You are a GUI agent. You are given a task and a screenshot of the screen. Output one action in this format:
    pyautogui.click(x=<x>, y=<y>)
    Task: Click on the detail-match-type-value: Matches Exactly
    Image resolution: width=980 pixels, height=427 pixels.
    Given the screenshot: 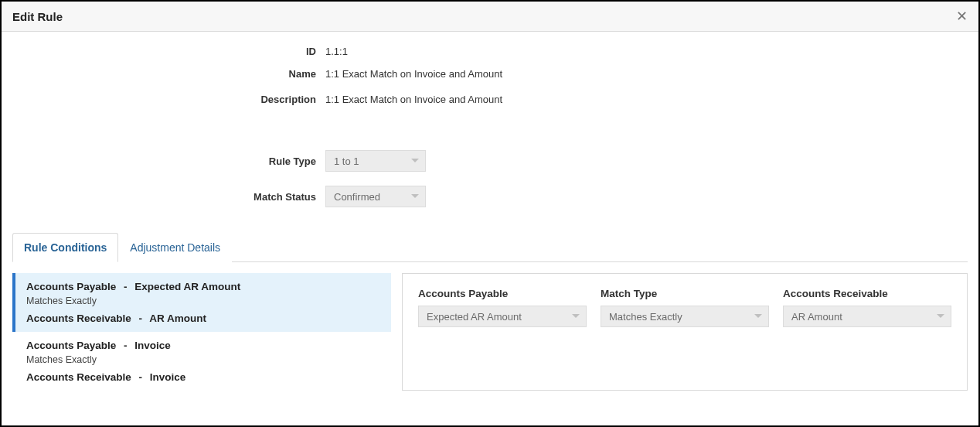 What is the action you would take?
    pyautogui.click(x=646, y=317)
    